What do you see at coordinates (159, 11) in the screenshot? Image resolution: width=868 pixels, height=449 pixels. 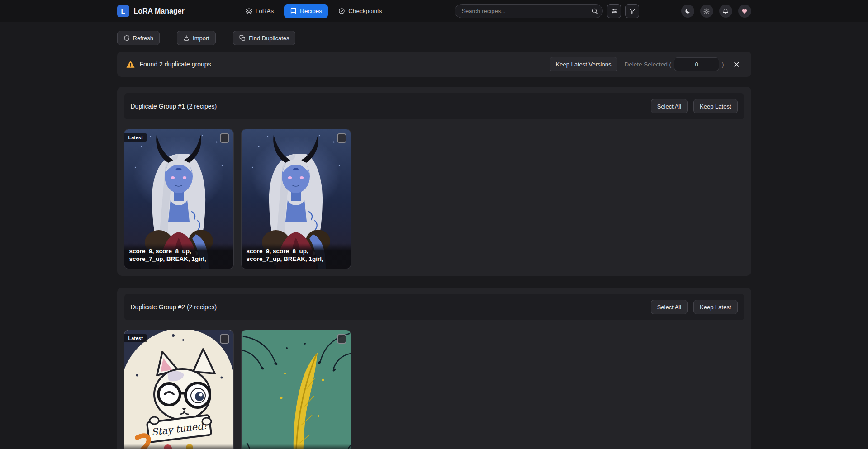 I see `app-title: LoRA Manager` at bounding box center [159, 11].